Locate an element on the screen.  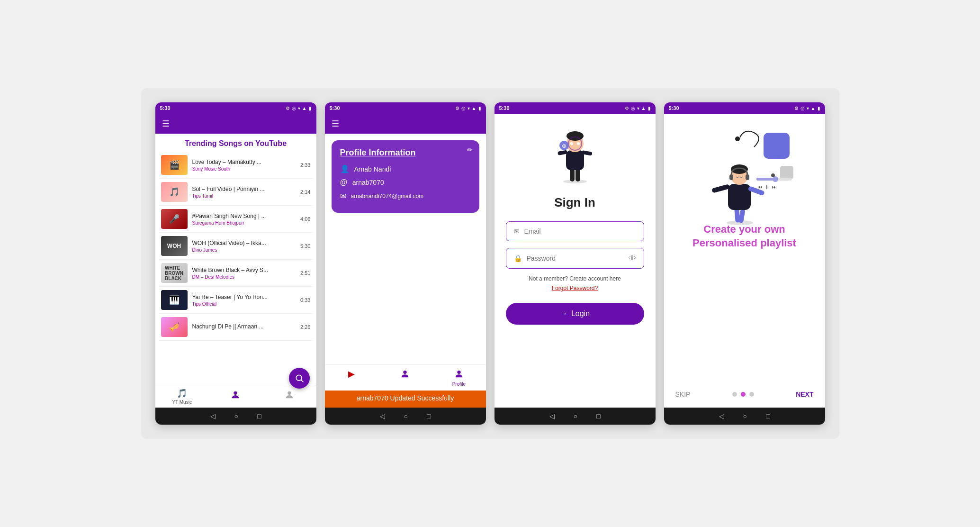
battery-icon: ▮ is located at coordinates (310, 108).